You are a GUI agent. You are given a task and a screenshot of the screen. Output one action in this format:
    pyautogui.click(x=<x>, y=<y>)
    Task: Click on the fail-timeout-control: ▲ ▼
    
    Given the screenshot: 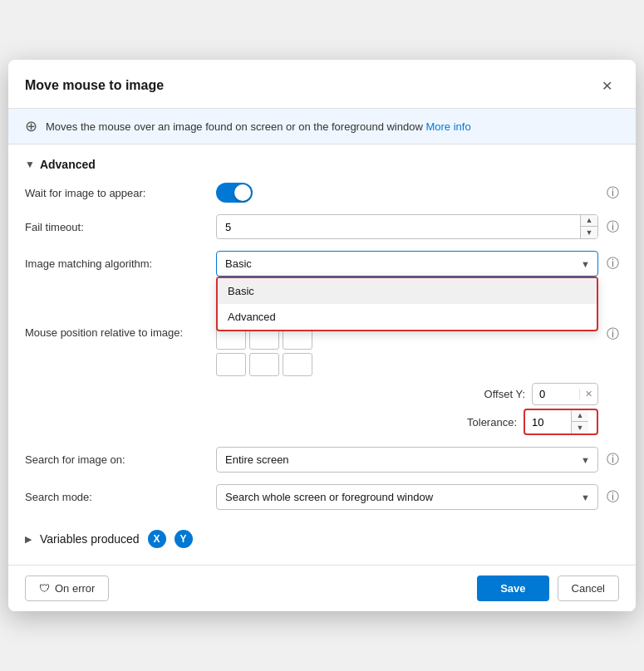 What is the action you would take?
    pyautogui.click(x=407, y=227)
    